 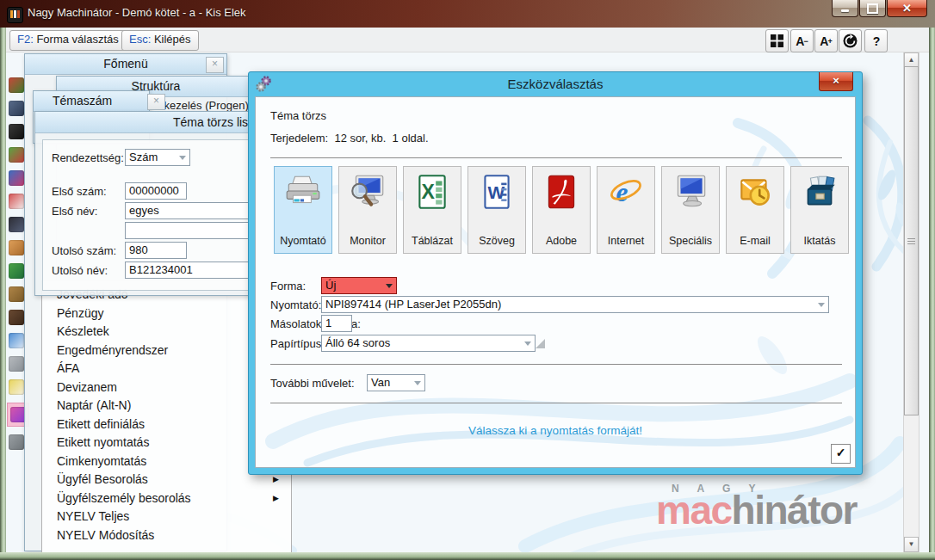 I want to click on fomenu-titlebar: Főmenü, so click(x=126, y=65).